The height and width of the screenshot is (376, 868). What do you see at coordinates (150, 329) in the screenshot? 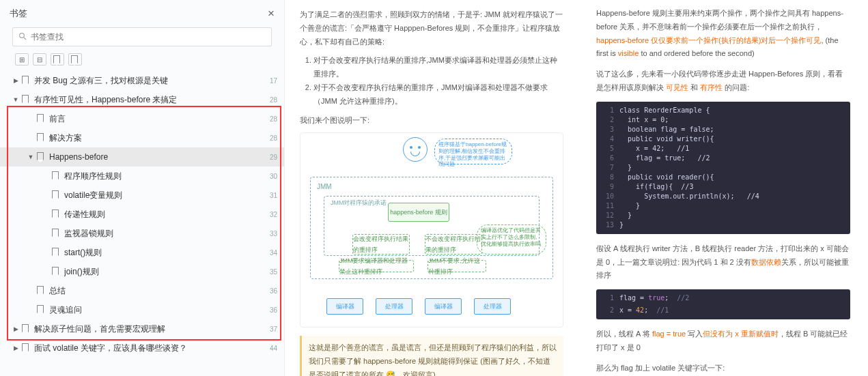
I see `bookmark-label: 解决原子性问题，首先需要宏观理解` at bounding box center [150, 329].